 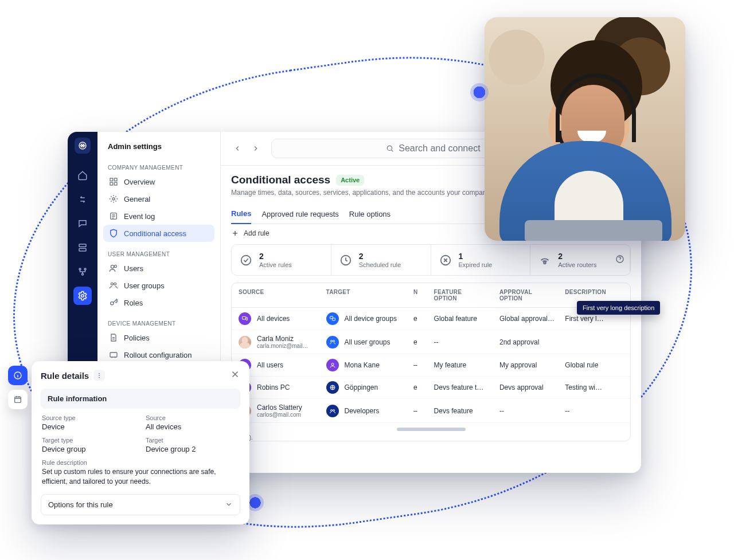 I want to click on truncated-footnote: /iewer)., so click(x=431, y=436).